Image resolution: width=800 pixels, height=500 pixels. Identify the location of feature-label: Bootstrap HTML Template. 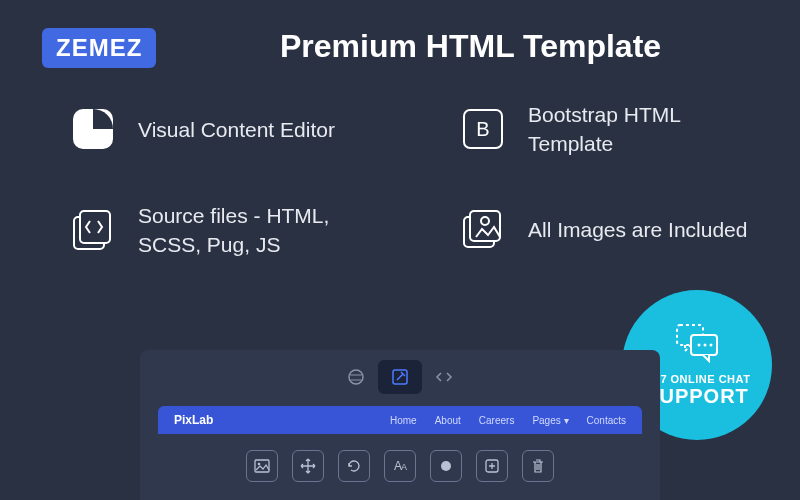
(644, 130).